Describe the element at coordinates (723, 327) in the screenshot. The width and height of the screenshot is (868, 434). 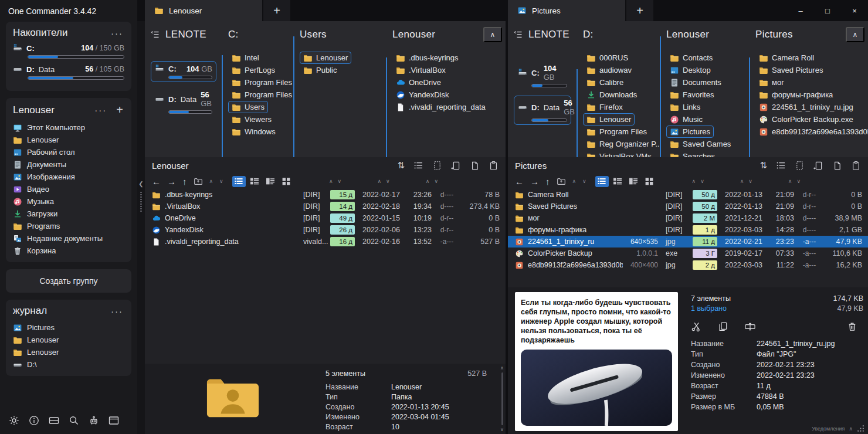
I see `copy-button` at that location.